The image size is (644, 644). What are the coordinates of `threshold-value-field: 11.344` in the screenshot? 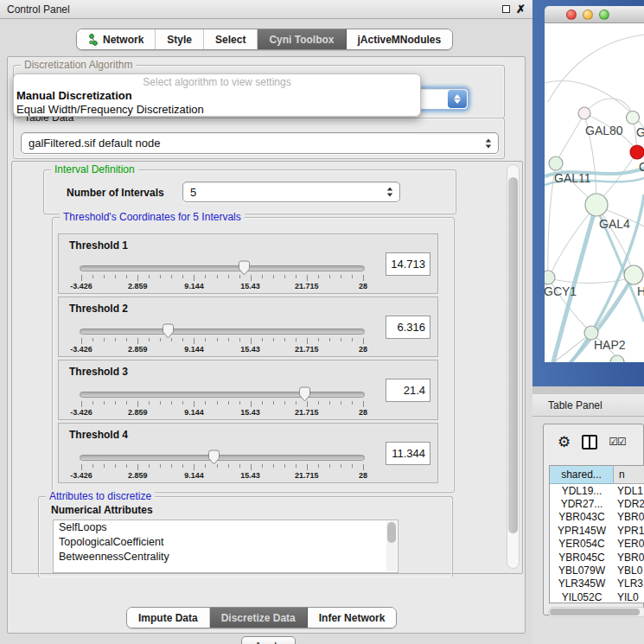 It's located at (408, 453).